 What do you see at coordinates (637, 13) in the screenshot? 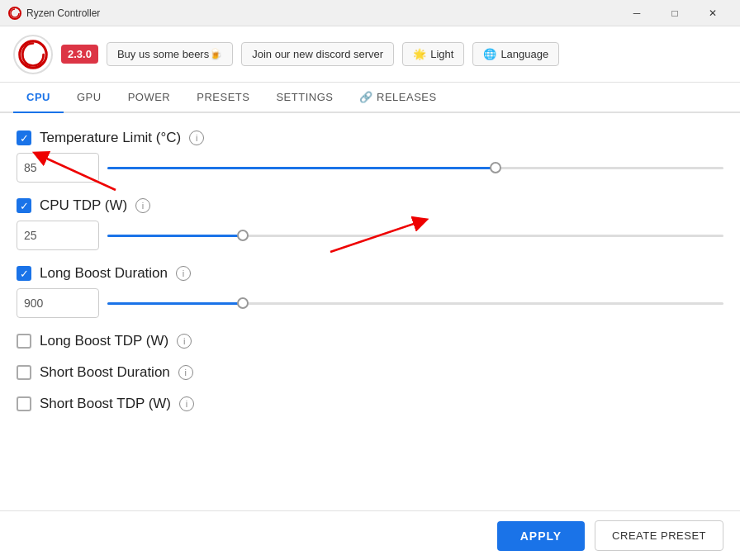
I see `minimize-button: ─` at bounding box center [637, 13].